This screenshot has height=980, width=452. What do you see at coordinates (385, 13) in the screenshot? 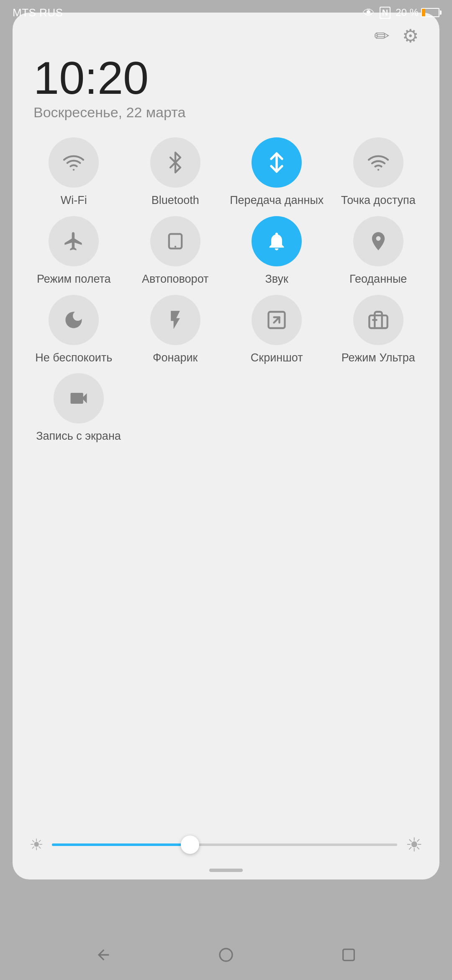
I see `nfc-icon: N` at bounding box center [385, 13].